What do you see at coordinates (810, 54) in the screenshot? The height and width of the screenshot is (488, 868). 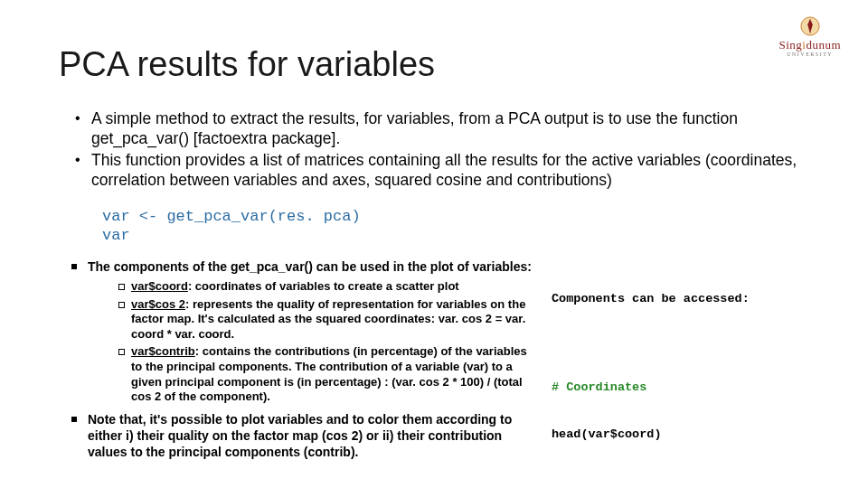 I see `logo-subtitle: UNIVERSITY` at bounding box center [810, 54].